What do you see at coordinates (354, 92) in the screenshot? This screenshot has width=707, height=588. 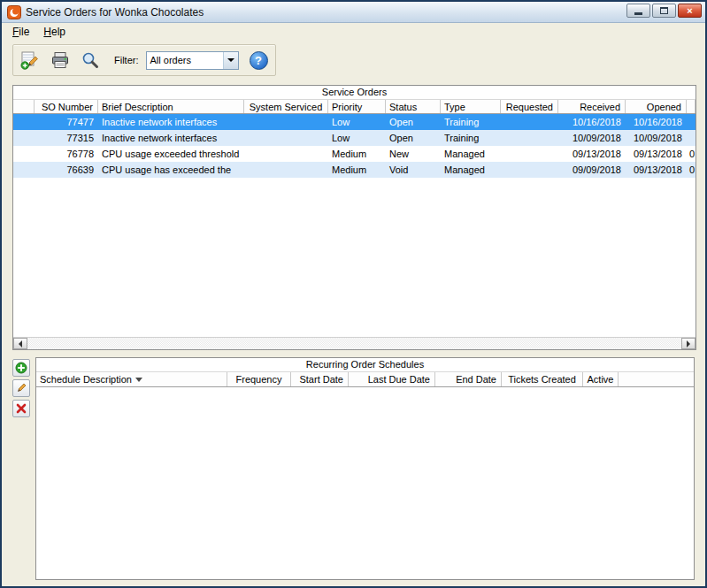 I see `service-orders-title: Service Orders` at bounding box center [354, 92].